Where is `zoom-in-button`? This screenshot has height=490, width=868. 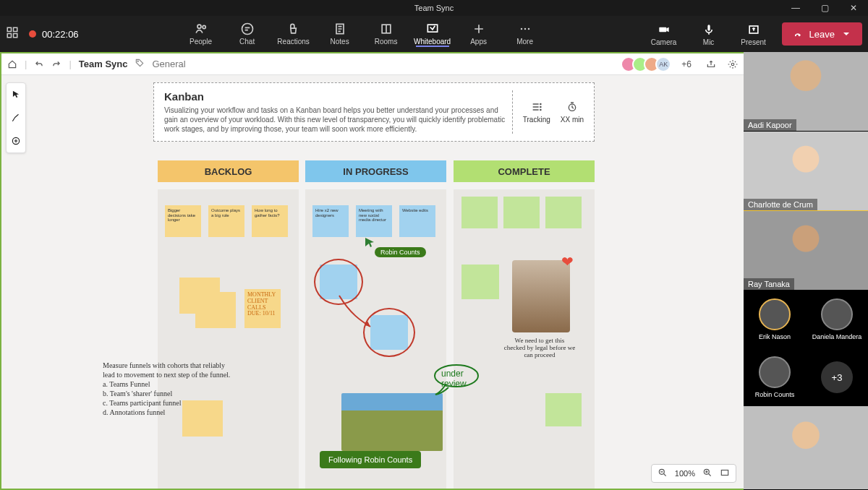
zoom-in-button is located at coordinates (707, 473).